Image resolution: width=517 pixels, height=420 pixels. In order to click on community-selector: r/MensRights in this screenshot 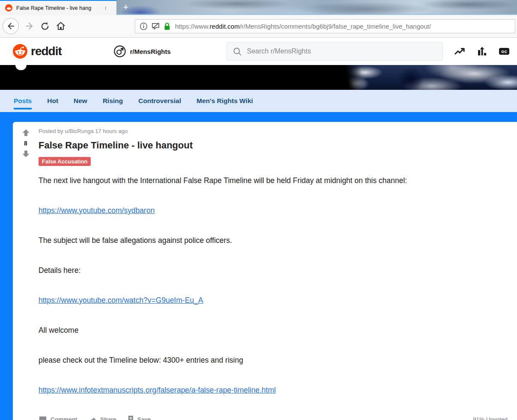, I will do `click(177, 51)`.